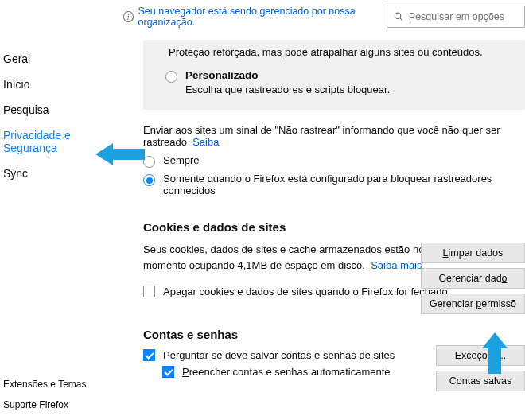  I want to click on search-icon, so click(399, 17).